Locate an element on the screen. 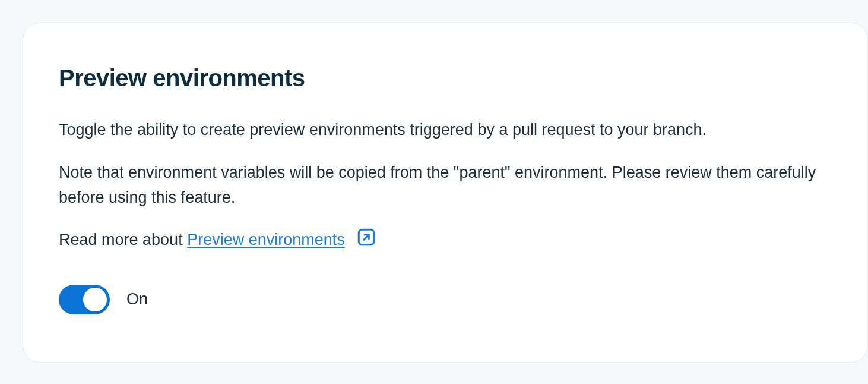  toggle-knob is located at coordinates (95, 300).